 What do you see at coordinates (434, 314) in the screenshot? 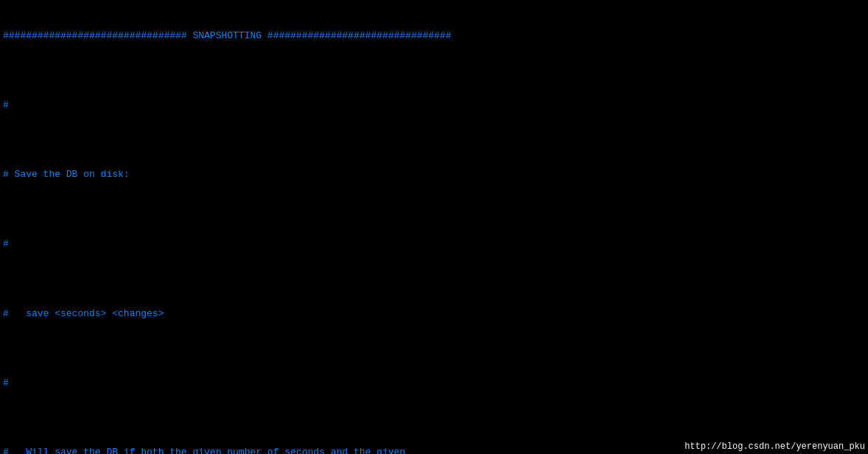
I see `line-5: # save <seconds> <changes>` at bounding box center [434, 314].